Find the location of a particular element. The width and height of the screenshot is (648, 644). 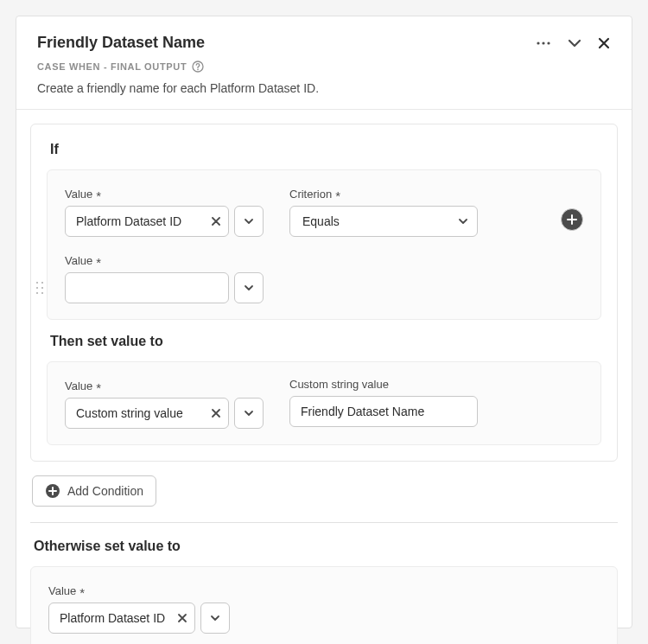

add-condition-button: Add Condition is located at coordinates (94, 491).